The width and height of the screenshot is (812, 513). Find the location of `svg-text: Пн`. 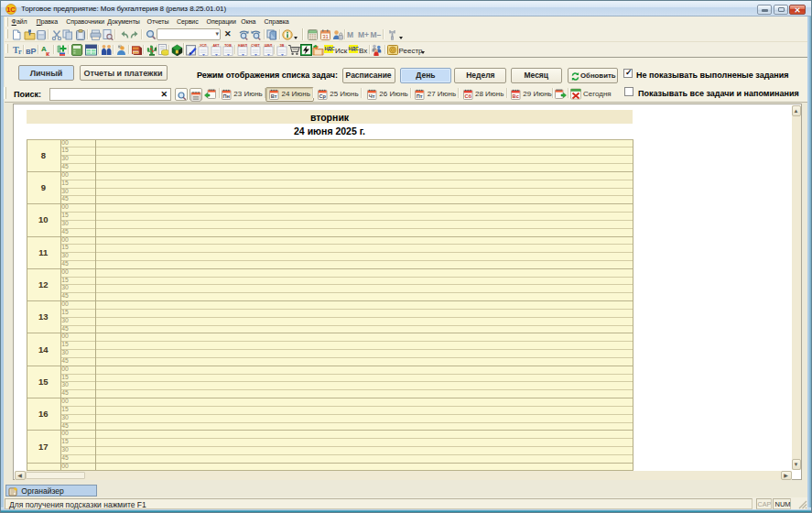

svg-text: Пн is located at coordinates (225, 95).